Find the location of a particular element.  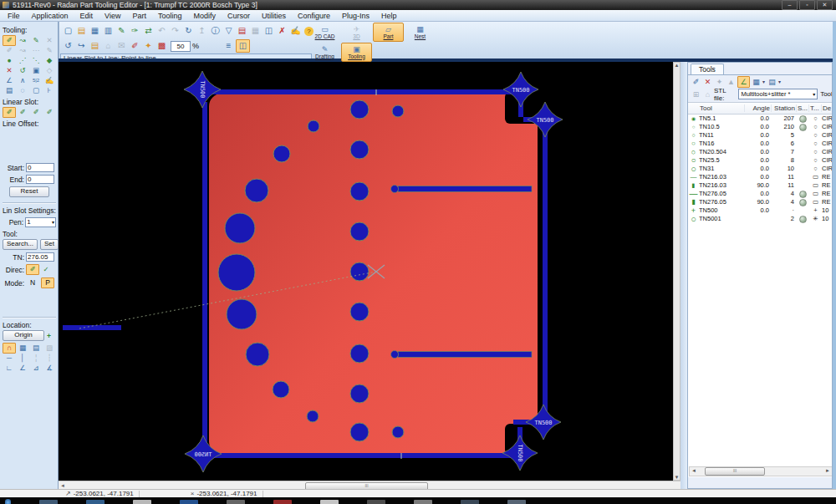

start-input: 0 is located at coordinates (40, 167).